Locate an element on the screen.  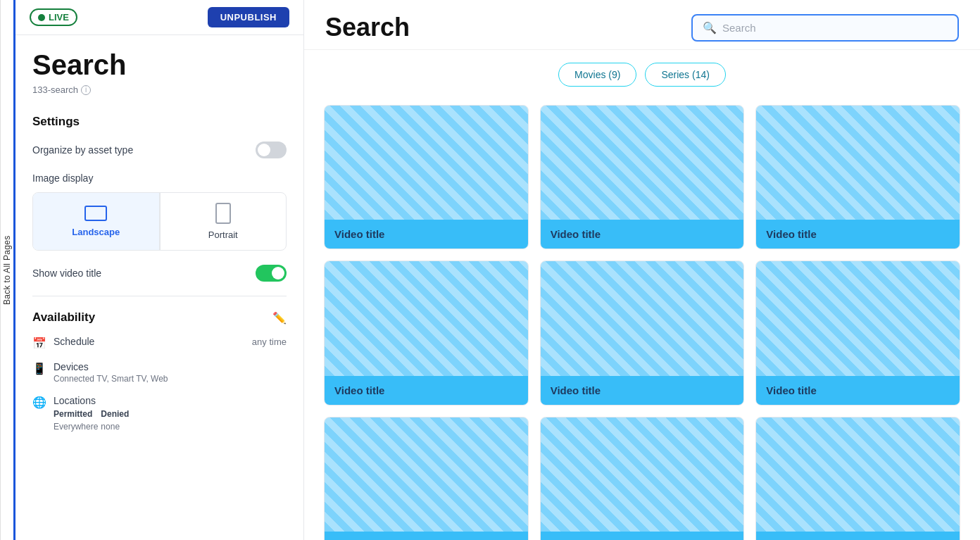
portrait-icon is located at coordinates (223, 213).